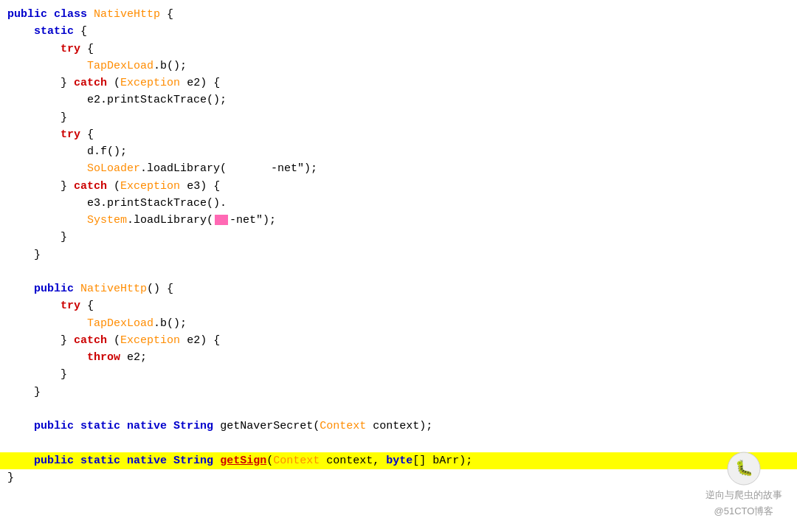 This screenshot has height=532, width=797. Describe the element at coordinates (398, 341) in the screenshot. I see `code-line-20: } catch (Exception e2) {` at that location.